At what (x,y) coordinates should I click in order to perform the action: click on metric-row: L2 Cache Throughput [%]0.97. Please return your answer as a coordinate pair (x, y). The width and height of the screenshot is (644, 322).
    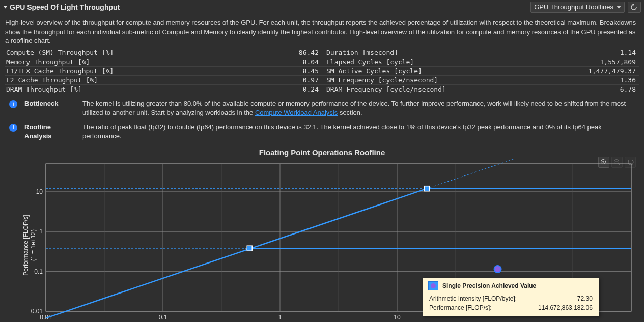
    Looking at the image, I should click on (163, 80).